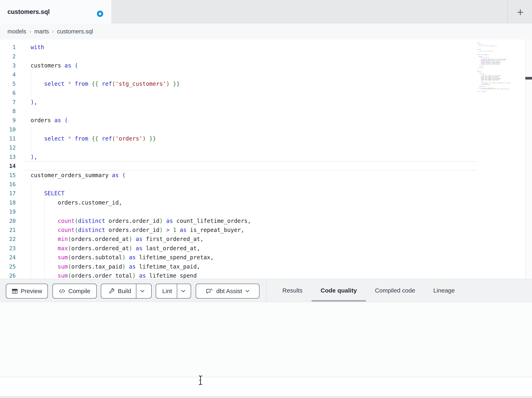 The image size is (532, 398). Describe the element at coordinates (239, 47) in the screenshot. I see `code-line: 1with` at that location.